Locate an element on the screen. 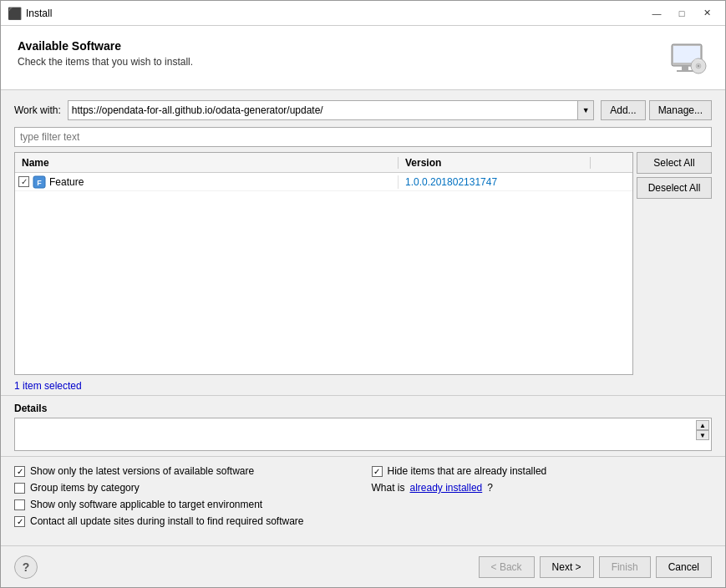 The height and width of the screenshot is (588, 726). work-with-buttons: Add... Manage... is located at coordinates (657, 110).